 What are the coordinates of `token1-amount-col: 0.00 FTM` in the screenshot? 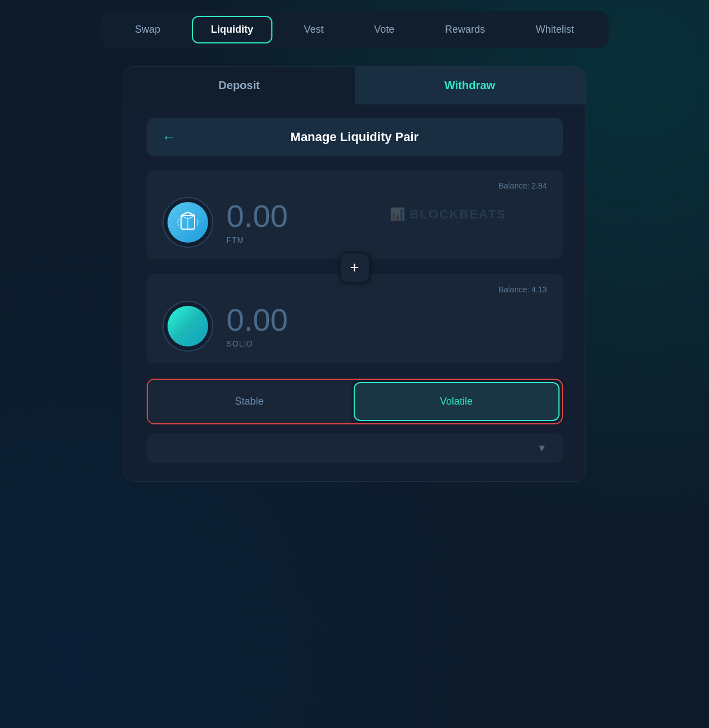 It's located at (257, 222).